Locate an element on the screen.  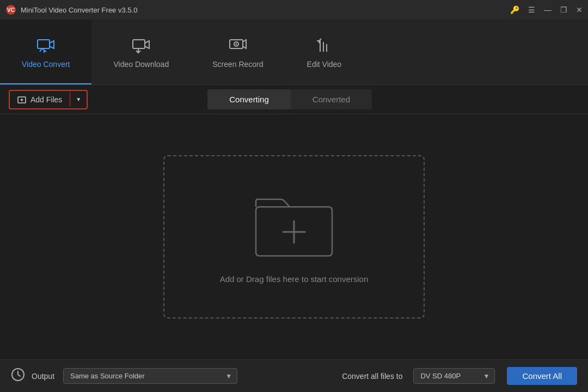
clock-icon is located at coordinates (18, 376).